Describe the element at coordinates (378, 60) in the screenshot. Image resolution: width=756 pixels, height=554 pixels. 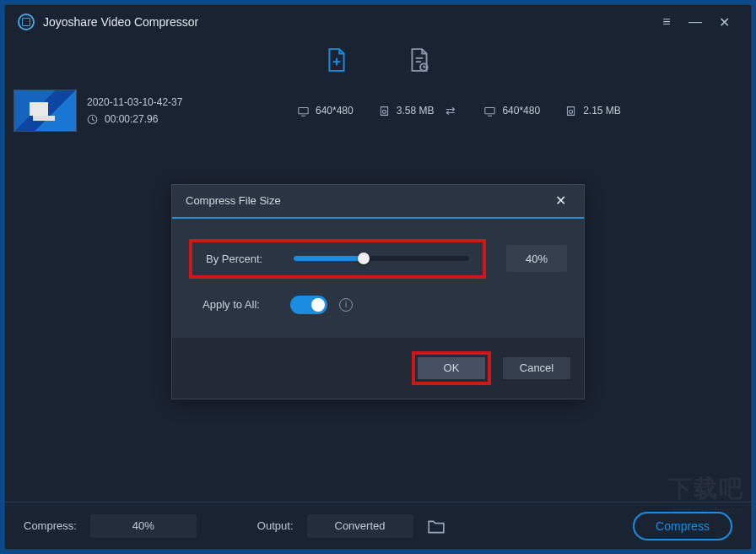
I see `top-toolbar` at that location.